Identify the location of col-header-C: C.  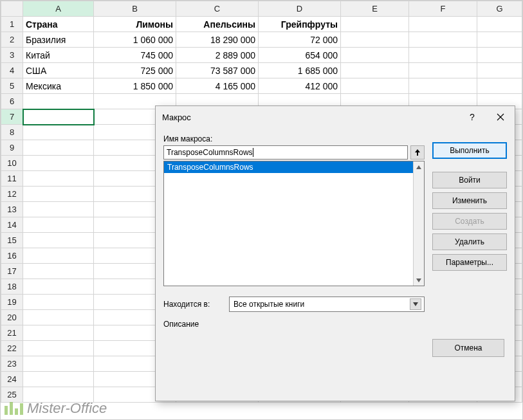
(217, 9).